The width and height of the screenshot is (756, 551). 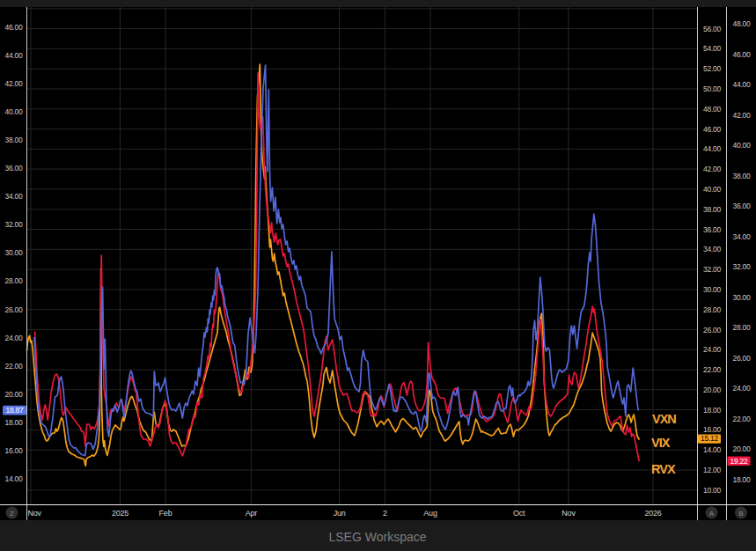 I want to click on svg-text: 54.00, so click(x=712, y=48).